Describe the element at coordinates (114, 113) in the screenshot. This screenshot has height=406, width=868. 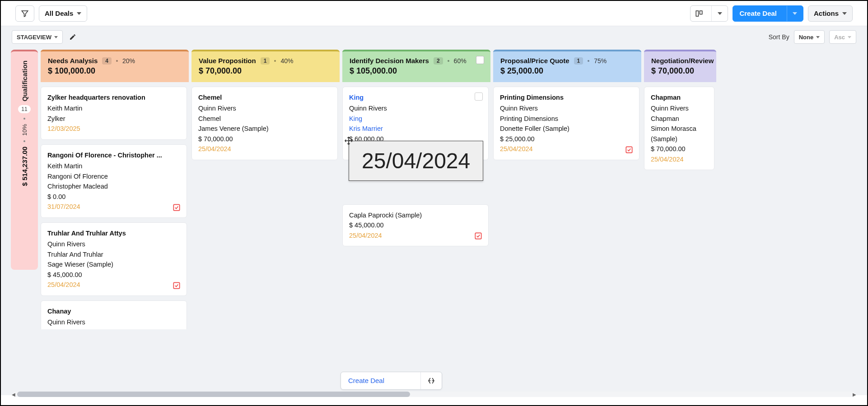
I see `deal-card: Zylker headquarters renovationKeith Mart…` at that location.